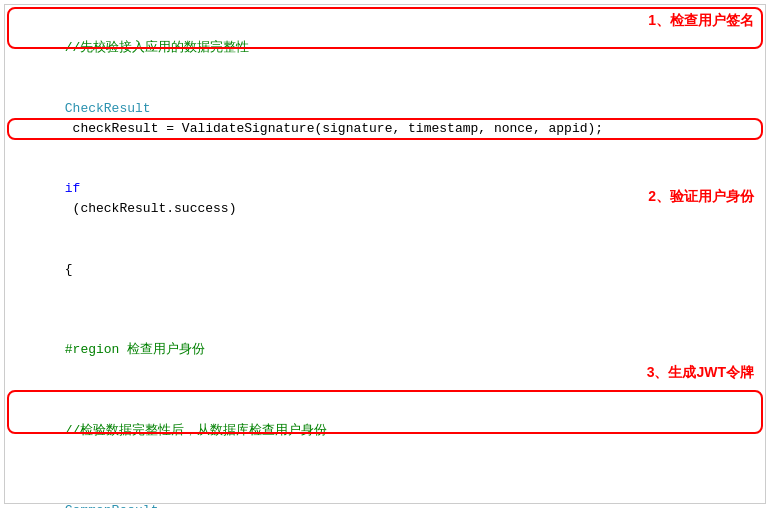 This screenshot has width=770, height=508. What do you see at coordinates (196, 430) in the screenshot?
I see `comment-2: //检验数据完整性后，从数据库检查用户身份` at bounding box center [196, 430].